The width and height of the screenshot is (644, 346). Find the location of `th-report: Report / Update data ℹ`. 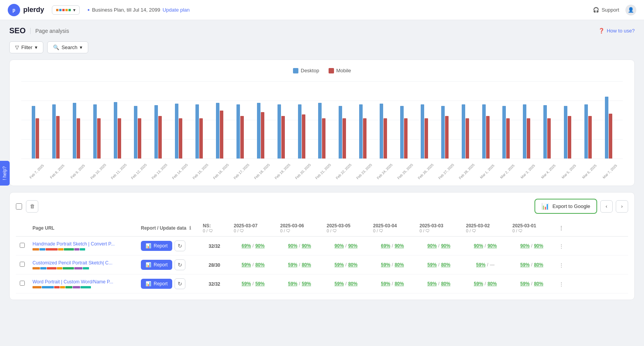

th-report: Report / Update data ℹ is located at coordinates (168, 228).